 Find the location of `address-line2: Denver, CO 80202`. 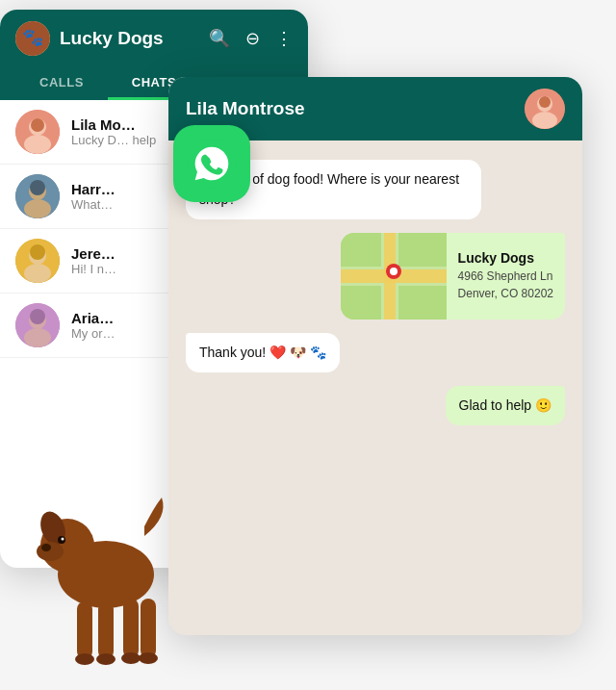

address-line2: Denver, CO 80202 is located at coordinates (506, 294).